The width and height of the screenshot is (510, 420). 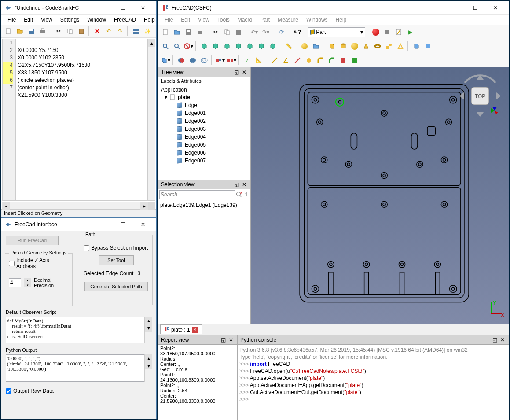 What do you see at coordinates (428, 46) in the screenshot?
I see `part-mirror-icon` at bounding box center [428, 46].